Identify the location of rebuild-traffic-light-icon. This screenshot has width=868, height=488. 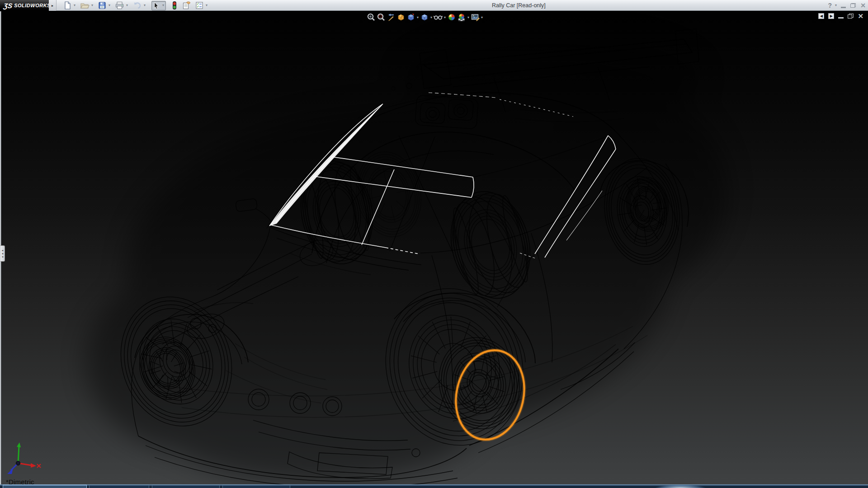
(175, 5).